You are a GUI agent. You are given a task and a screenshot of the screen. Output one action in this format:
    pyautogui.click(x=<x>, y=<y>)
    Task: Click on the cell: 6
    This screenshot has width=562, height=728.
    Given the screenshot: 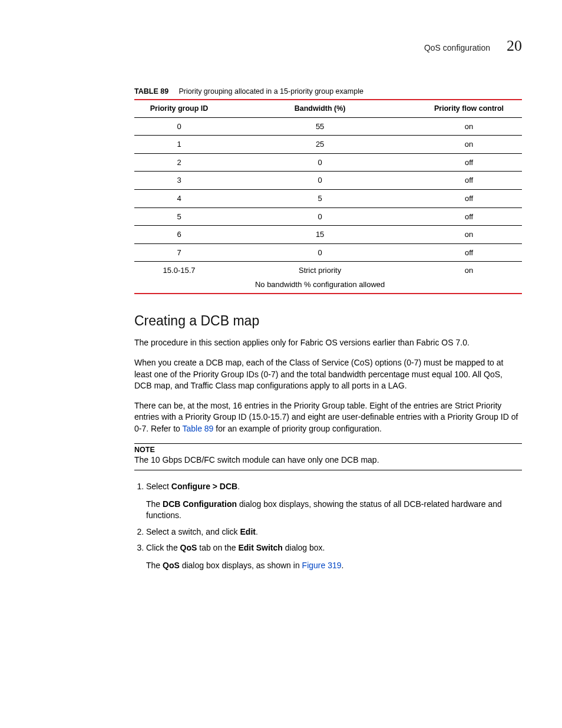 What is the action you would take?
    pyautogui.click(x=179, y=235)
    